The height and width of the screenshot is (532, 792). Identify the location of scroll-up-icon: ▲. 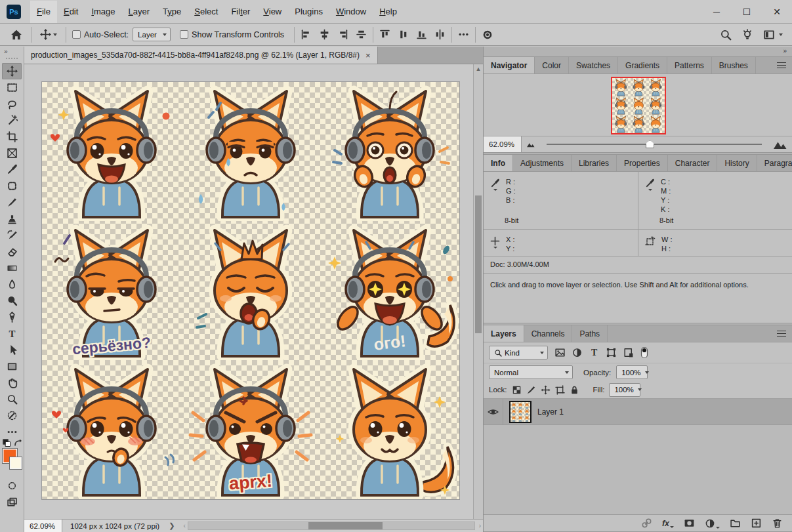
(478, 69).